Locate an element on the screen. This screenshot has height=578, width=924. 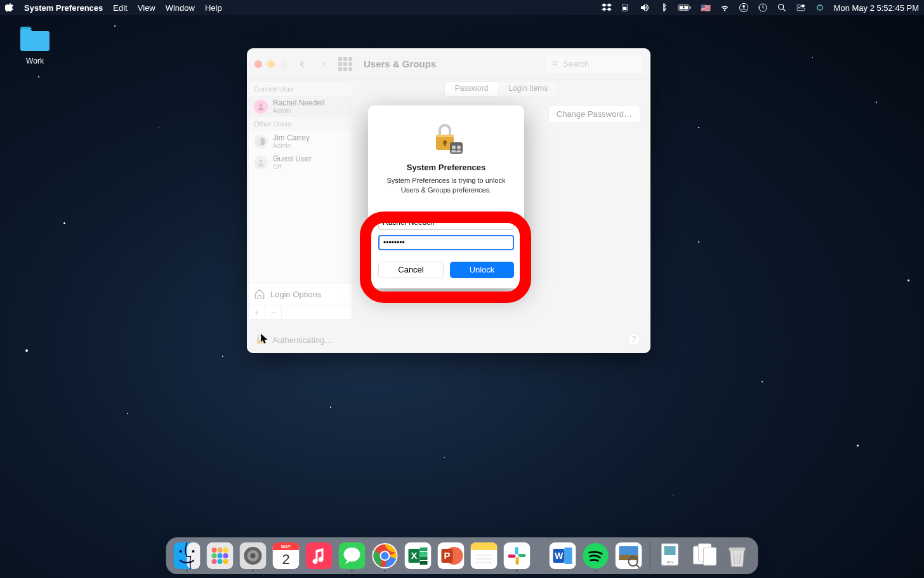
svg-text: W is located at coordinates (559, 556).